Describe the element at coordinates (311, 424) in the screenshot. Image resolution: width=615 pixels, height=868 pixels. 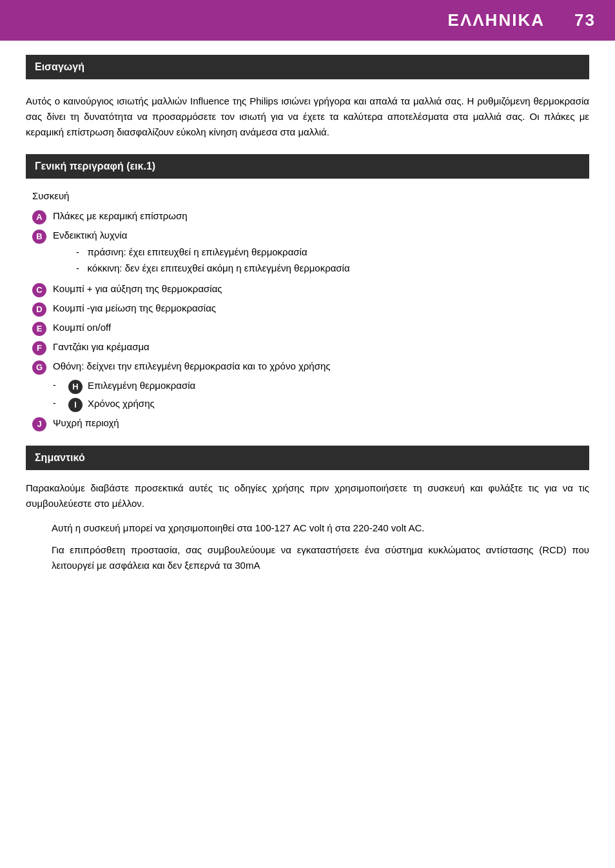
I see `list-item-j: J Ψυχρή περιοχή` at that location.